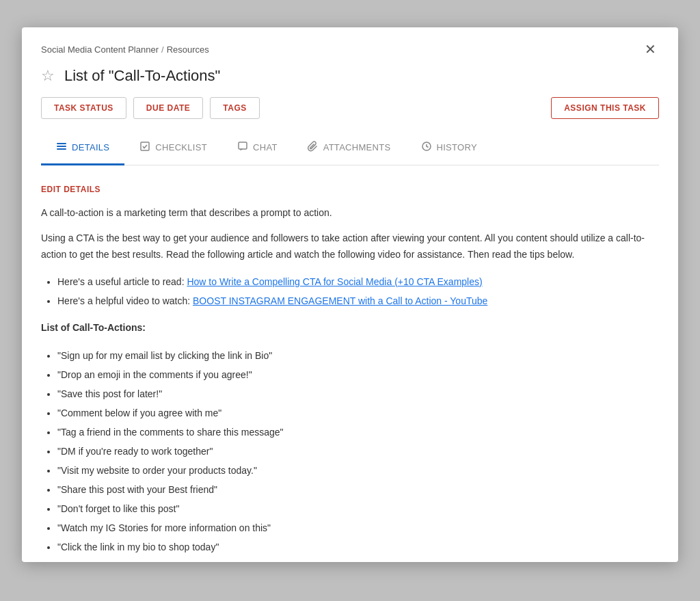 The image size is (700, 601). Describe the element at coordinates (48, 76) in the screenshot. I see `star-icon: ☆` at that location.